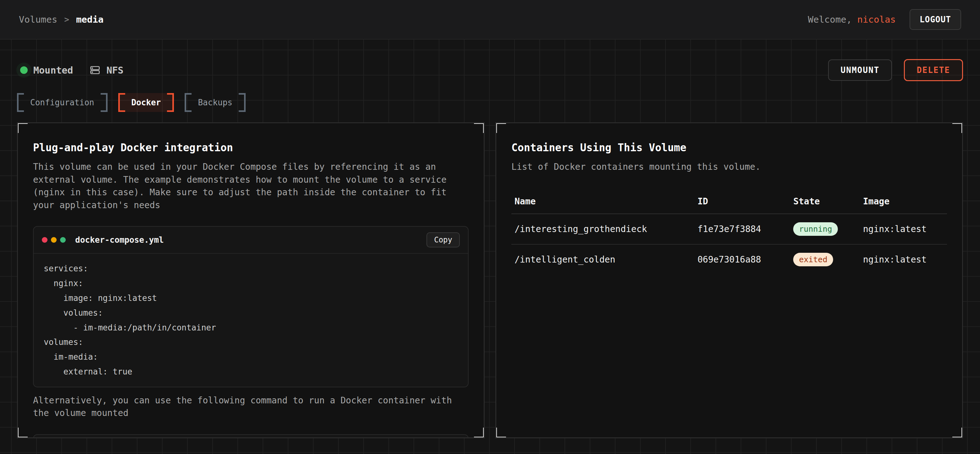 The height and width of the screenshot is (454, 980). Describe the element at coordinates (251, 320) in the screenshot. I see `compose-code-content: services: nginx: image: nginx:latest vol…` at that location.